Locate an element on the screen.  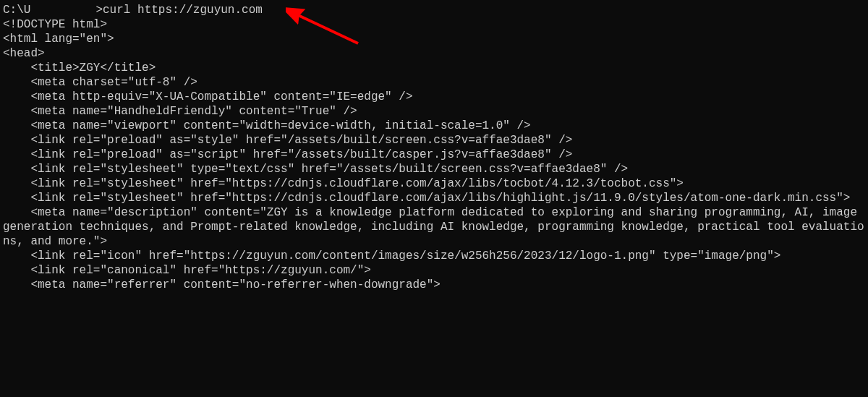
output-line-7: <meta http-equiv="X-UA-Compatible" conte… is located at coordinates (435, 97).